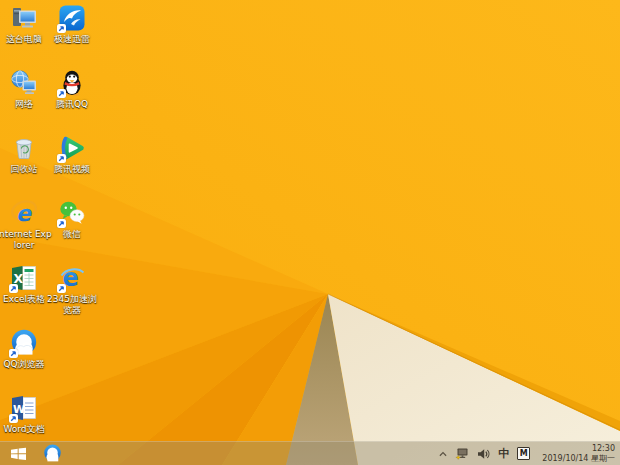 This screenshot has height=465, width=620. Describe the element at coordinates (24, 83) in the screenshot. I see `network-icon` at that location.